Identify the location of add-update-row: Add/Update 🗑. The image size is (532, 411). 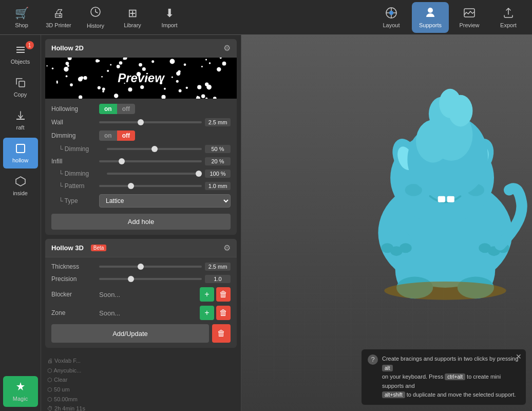
(141, 333).